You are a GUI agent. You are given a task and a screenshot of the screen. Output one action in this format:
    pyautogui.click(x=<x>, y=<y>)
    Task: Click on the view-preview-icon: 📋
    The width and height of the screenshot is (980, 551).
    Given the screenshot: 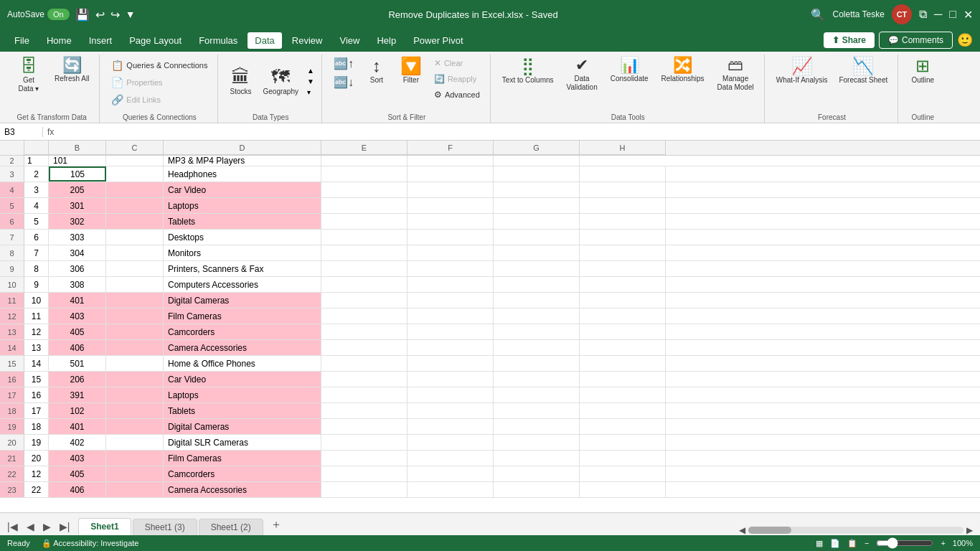 What is the action you would take?
    pyautogui.click(x=852, y=544)
    